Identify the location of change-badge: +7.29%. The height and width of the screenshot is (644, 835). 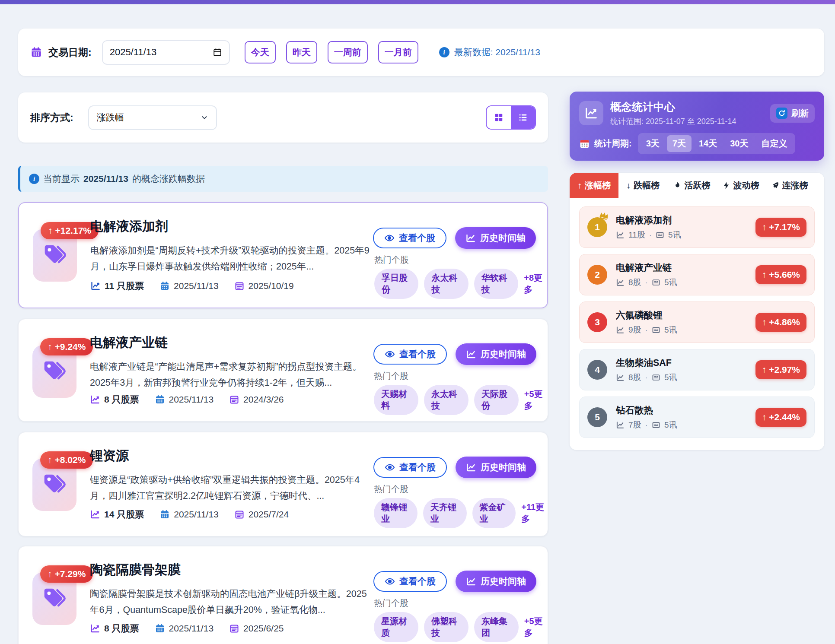
(67, 574).